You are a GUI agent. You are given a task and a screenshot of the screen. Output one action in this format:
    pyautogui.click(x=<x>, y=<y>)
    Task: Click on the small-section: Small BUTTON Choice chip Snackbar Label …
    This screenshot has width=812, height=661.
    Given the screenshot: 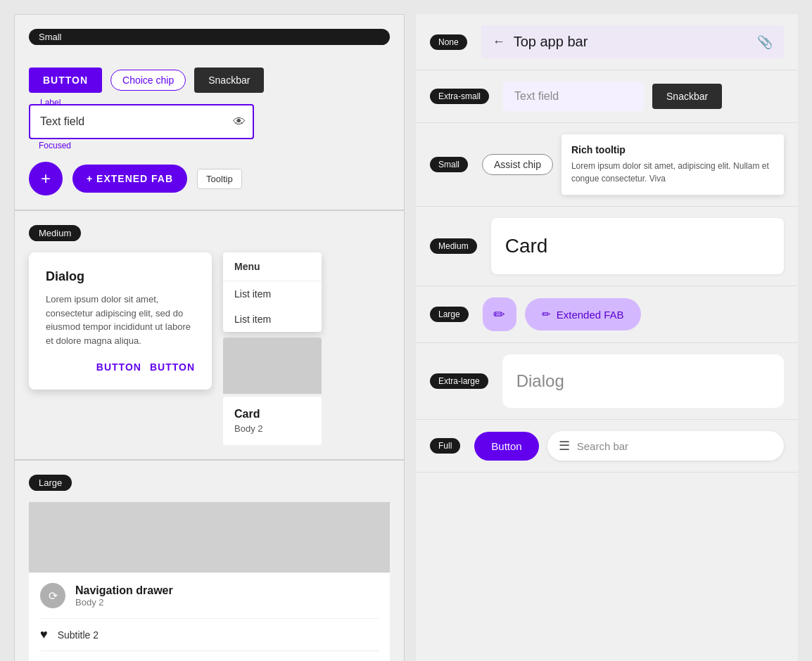 What is the action you would take?
    pyautogui.click(x=210, y=113)
    